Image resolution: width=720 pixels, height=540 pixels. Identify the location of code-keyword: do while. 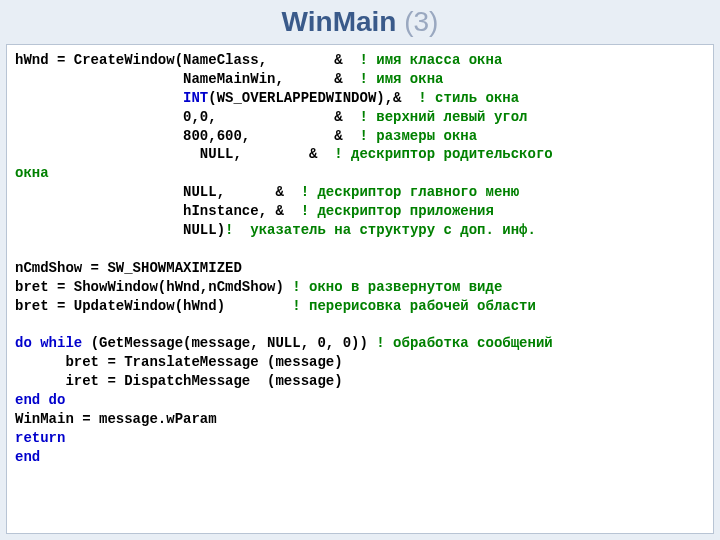
(53, 343).